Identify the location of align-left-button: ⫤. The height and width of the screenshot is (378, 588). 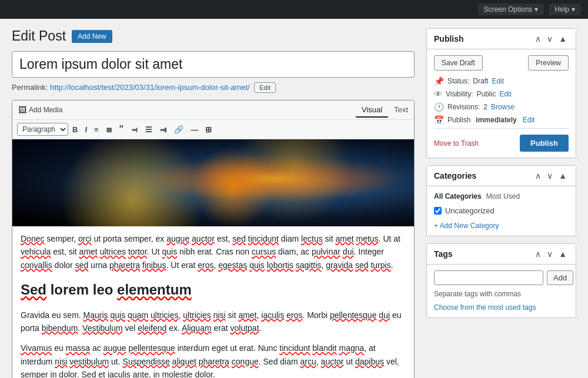
(134, 129).